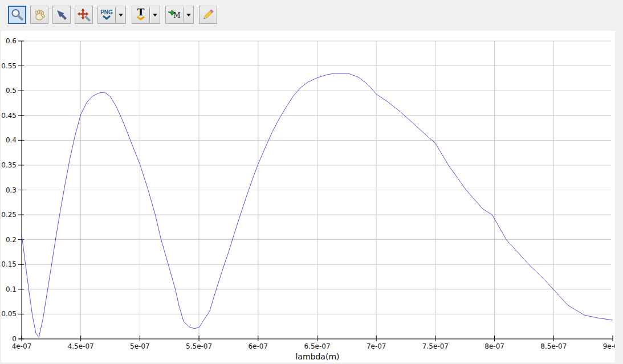  I want to click on x-tick-label: 8.5e-07, so click(553, 346).